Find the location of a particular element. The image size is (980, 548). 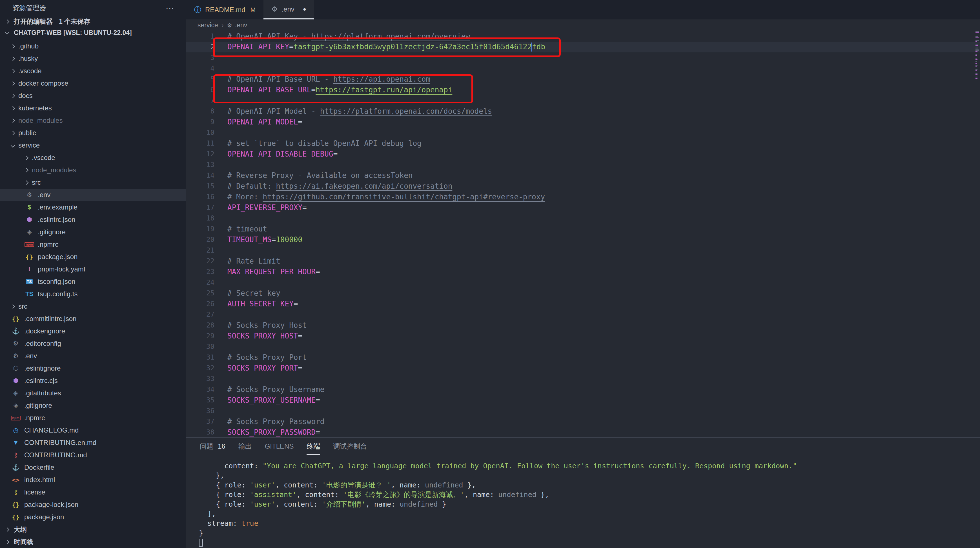

terminal-line: { role: 'user', content: '介绍下剧情', name: … is located at coordinates (590, 504).